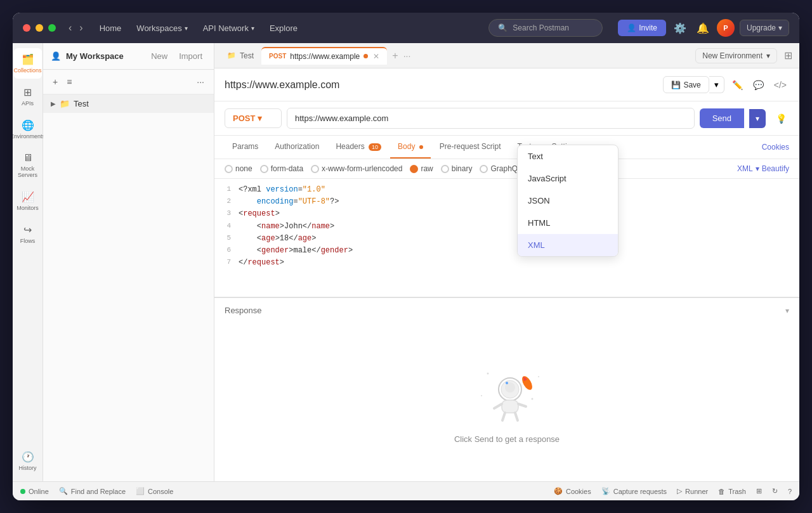 The width and height of the screenshot is (812, 513). Describe the element at coordinates (282, 169) in the screenshot. I see `option-form-data: form-data` at that location.